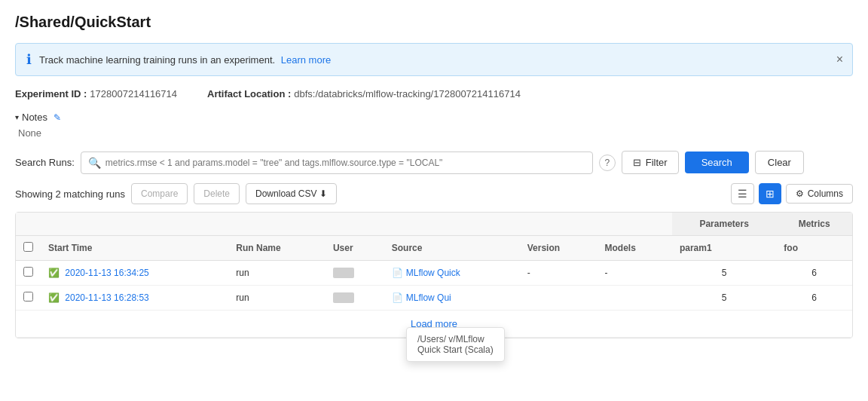 This screenshot has width=868, height=401. What do you see at coordinates (160, 194) in the screenshot?
I see `compare-button: Compare` at bounding box center [160, 194].